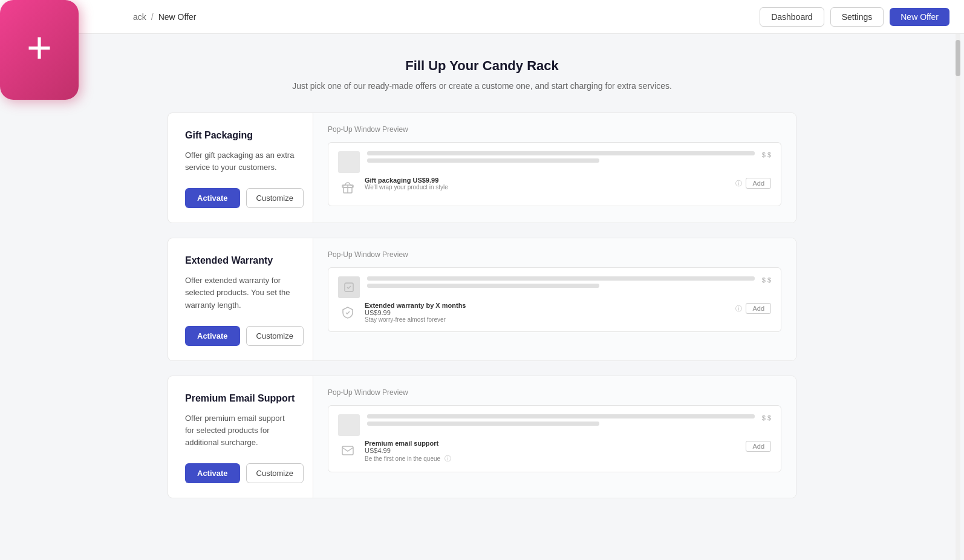  Describe the element at coordinates (140, 17) in the screenshot. I see `breadcrumb-back: ack` at that location.